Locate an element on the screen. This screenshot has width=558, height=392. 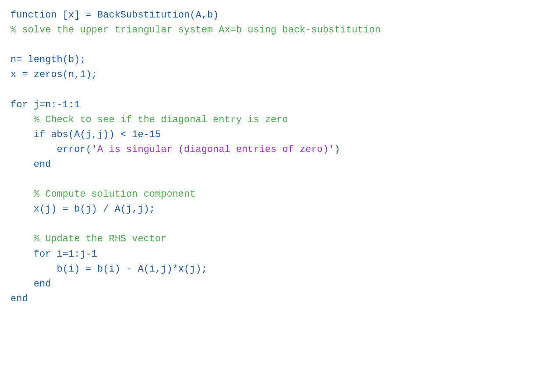
code-token: function is located at coordinates (34, 15).